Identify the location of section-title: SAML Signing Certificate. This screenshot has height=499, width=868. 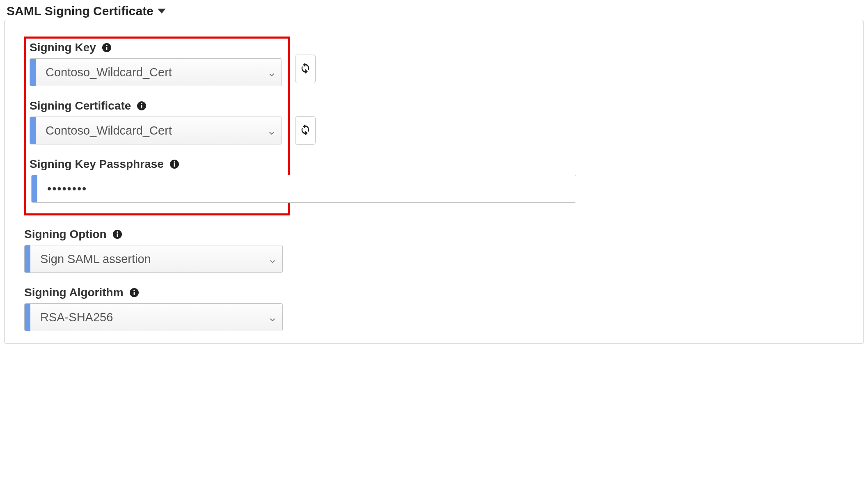
(80, 11).